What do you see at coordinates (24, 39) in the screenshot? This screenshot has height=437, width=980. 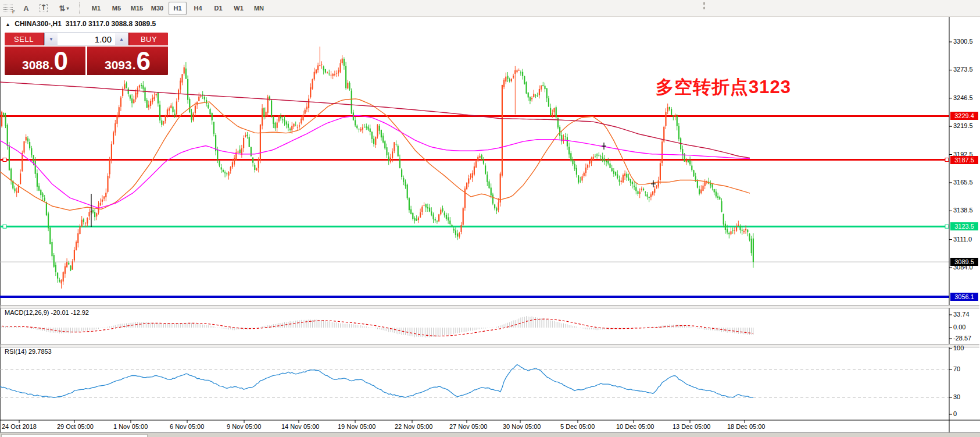 I see `sell-button: SELL` at bounding box center [24, 39].